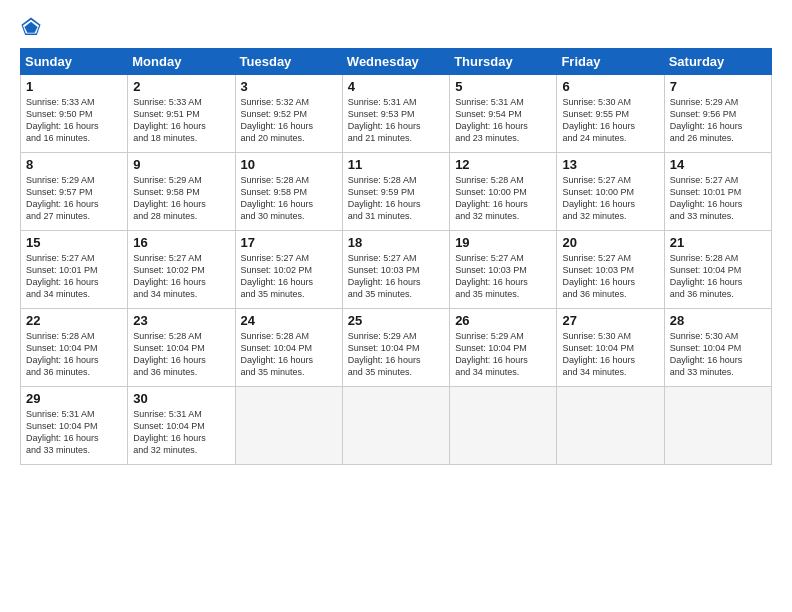  What do you see at coordinates (181, 398) in the screenshot?
I see `day-number: 30` at bounding box center [181, 398].